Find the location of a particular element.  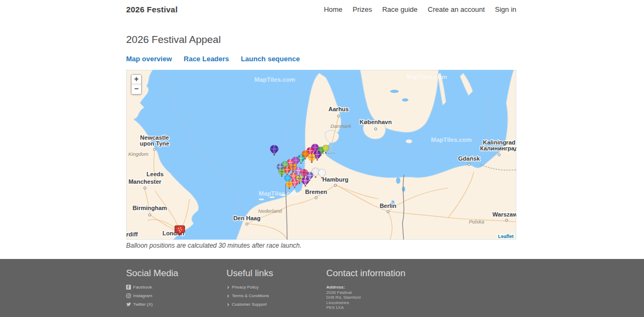

region-label: Nederland is located at coordinates (270, 211).